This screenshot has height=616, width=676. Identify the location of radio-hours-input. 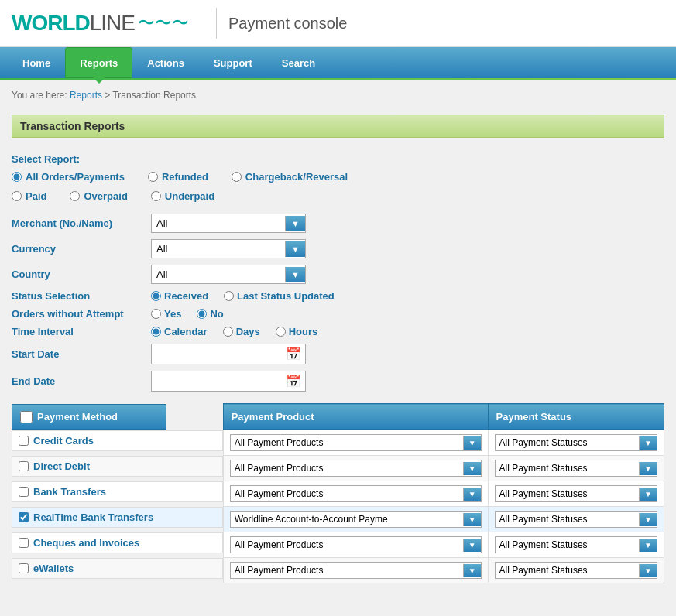
(280, 331).